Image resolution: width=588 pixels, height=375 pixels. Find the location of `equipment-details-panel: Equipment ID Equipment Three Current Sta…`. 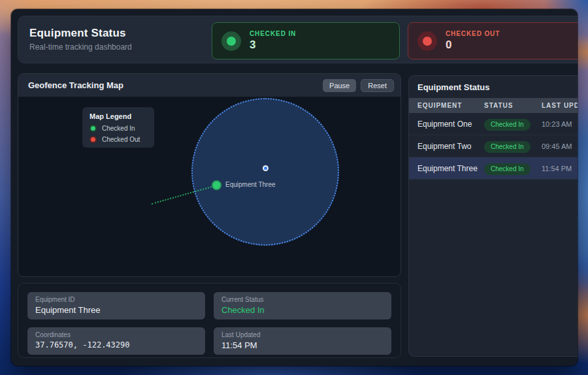

equipment-details-panel: Equipment ID Equipment Three Current Sta… is located at coordinates (209, 320).